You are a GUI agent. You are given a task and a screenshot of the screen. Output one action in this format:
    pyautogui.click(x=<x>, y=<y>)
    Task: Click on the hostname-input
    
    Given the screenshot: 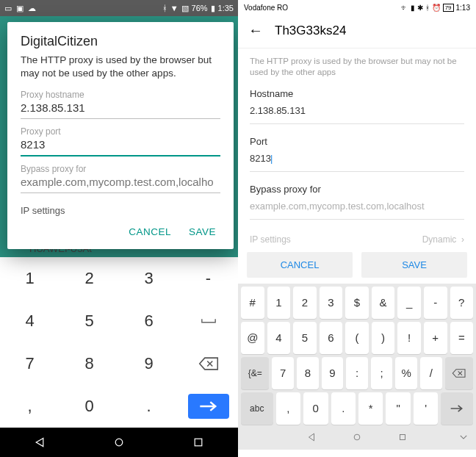 What is the action you would take?
    pyautogui.click(x=120, y=109)
    